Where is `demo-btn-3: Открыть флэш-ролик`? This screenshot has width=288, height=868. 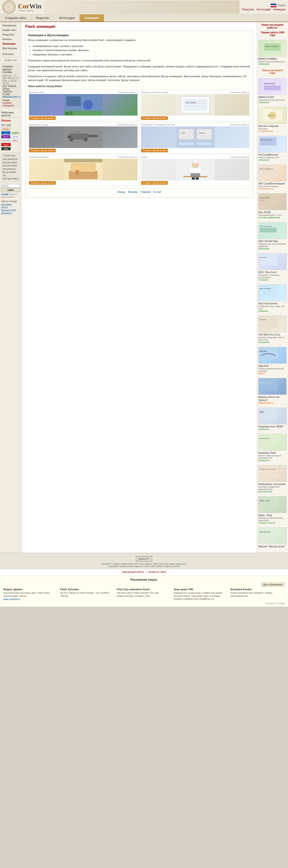 demo-btn-3: Открыть флэш-ролик is located at coordinates (154, 150).